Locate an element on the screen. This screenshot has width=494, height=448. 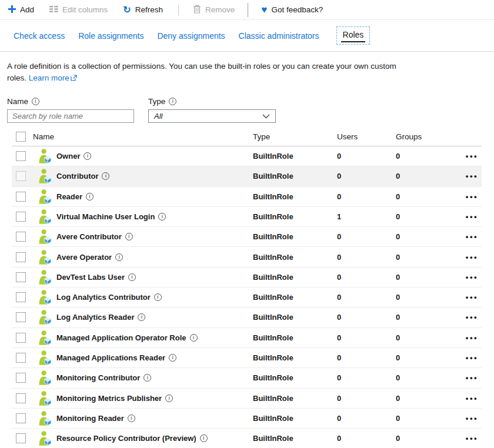
table-row: Managed Application Operator Role BuiltI… is located at coordinates (247, 338).